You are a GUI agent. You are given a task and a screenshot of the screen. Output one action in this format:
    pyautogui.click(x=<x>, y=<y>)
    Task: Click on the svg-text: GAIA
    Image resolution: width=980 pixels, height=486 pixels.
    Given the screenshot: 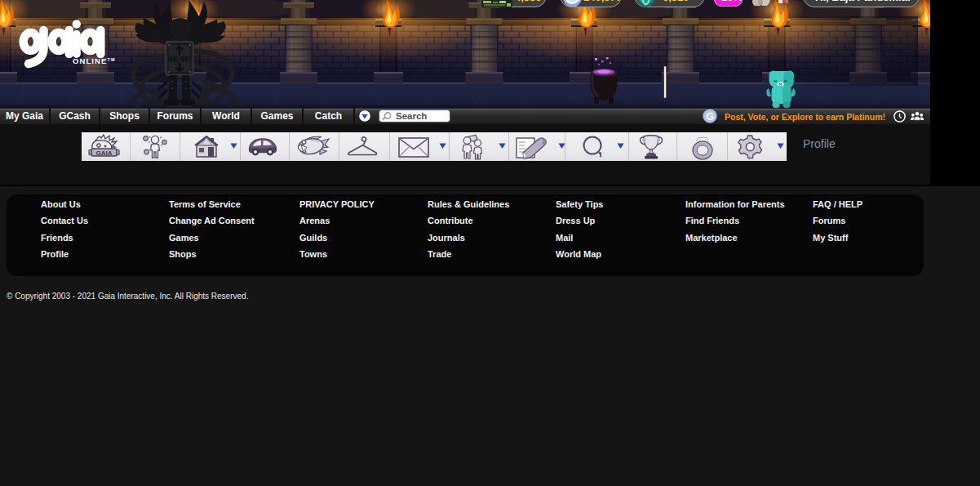 What is the action you would take?
    pyautogui.click(x=104, y=154)
    